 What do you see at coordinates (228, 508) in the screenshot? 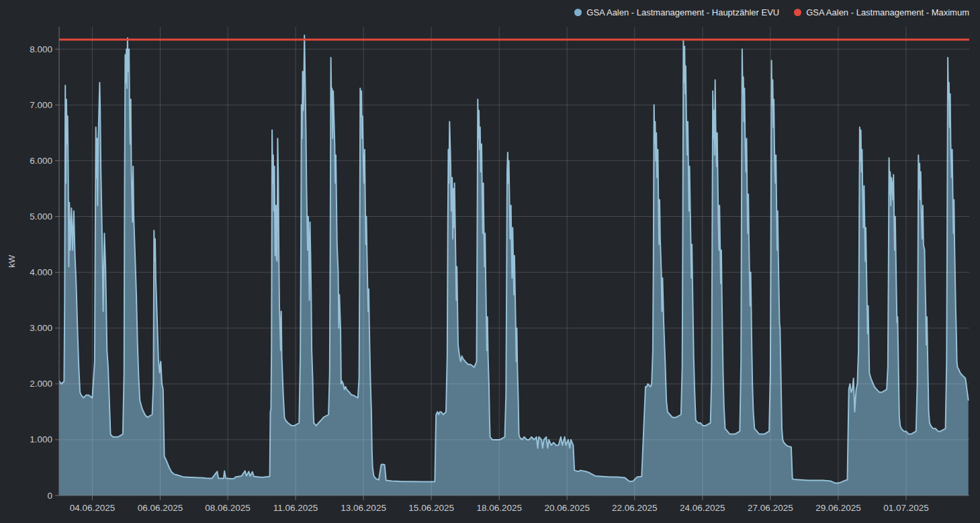
I see `x-tick-label: 08.06.2025` at bounding box center [228, 508].